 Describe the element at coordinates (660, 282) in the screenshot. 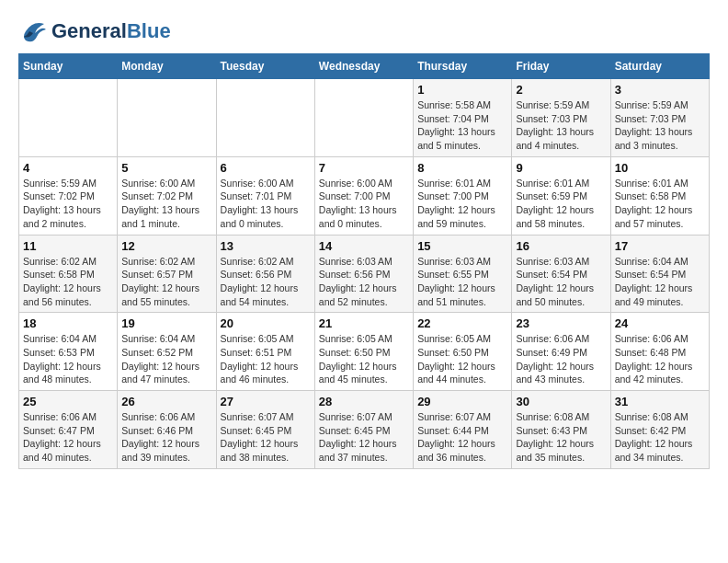

I see `day-info: Sunrise: 6:04 AM Sunset: 6:54 PM Dayligh…` at that location.